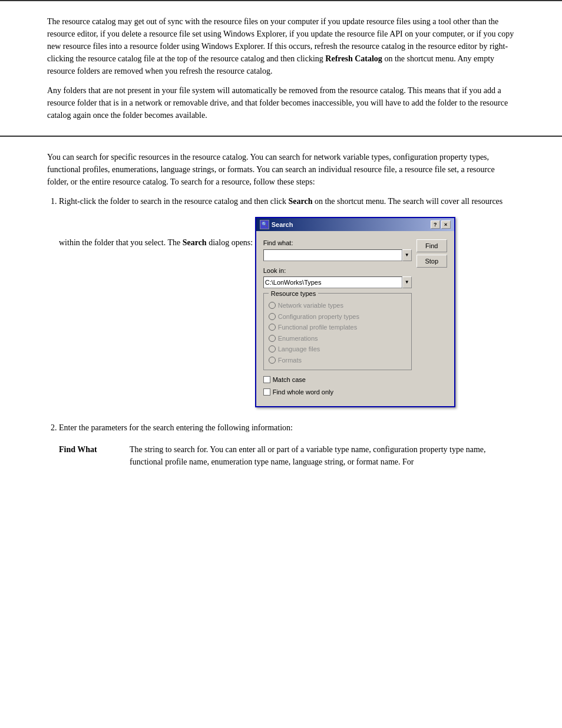  I want to click on radio-config-property: Configuration property types, so click(338, 317).